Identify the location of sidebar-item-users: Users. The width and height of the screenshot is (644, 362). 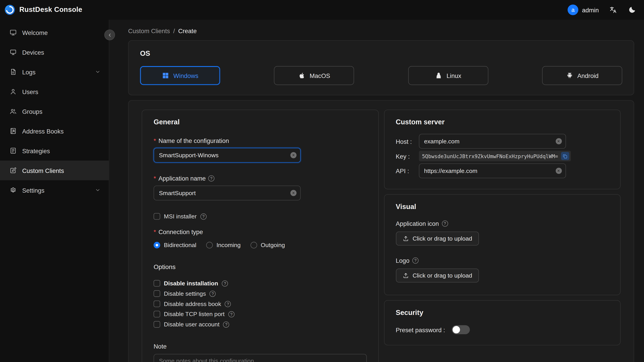
(54, 92).